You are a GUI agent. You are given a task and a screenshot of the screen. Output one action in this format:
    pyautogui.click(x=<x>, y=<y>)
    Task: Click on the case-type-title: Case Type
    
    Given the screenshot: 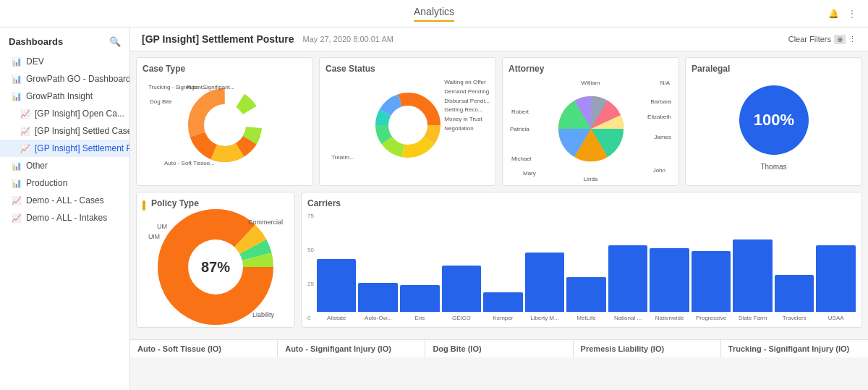 What is the action you would take?
    pyautogui.click(x=224, y=69)
    